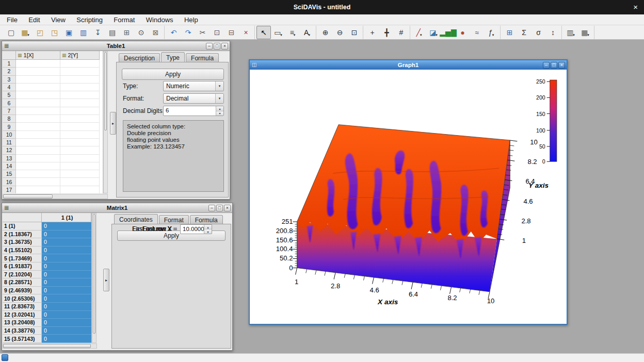 The height and width of the screenshot is (362, 644). Describe the element at coordinates (174, 220) in the screenshot. I see `tab-format: Format` at that location.